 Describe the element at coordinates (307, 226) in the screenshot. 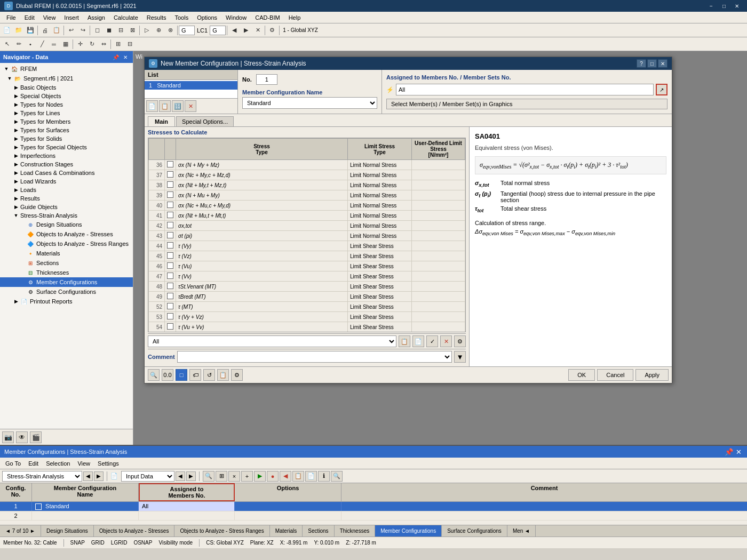

I see `stress-table-row: 42 σx,tot Limit Normal Stress` at that location.